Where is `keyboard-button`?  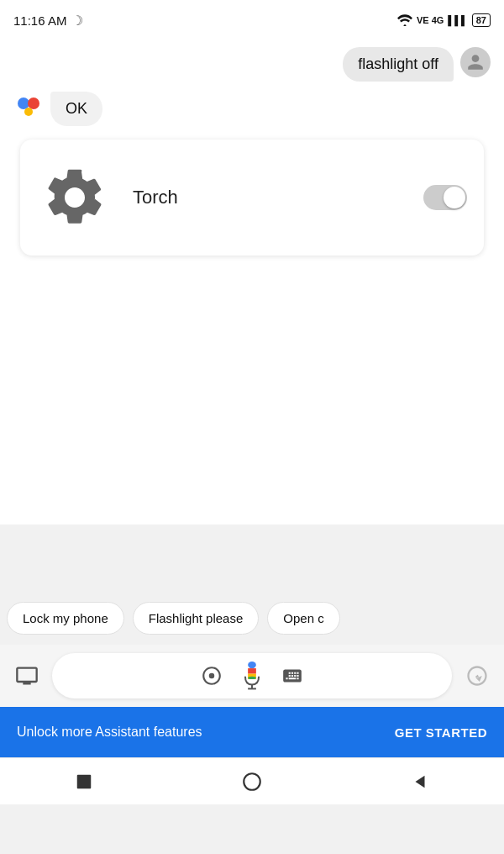
keyboard-button is located at coordinates (292, 676).